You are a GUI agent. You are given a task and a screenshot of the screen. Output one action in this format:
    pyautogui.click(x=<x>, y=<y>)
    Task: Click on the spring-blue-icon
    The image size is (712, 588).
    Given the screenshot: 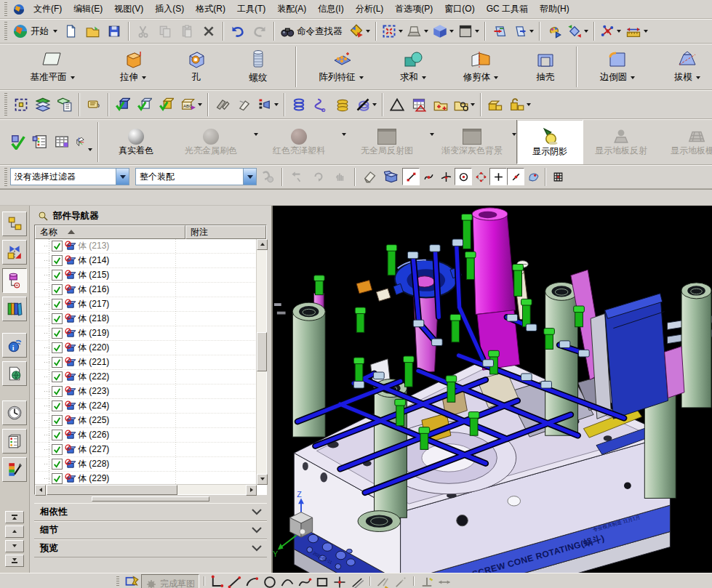 What is the action you would take?
    pyautogui.click(x=299, y=105)
    